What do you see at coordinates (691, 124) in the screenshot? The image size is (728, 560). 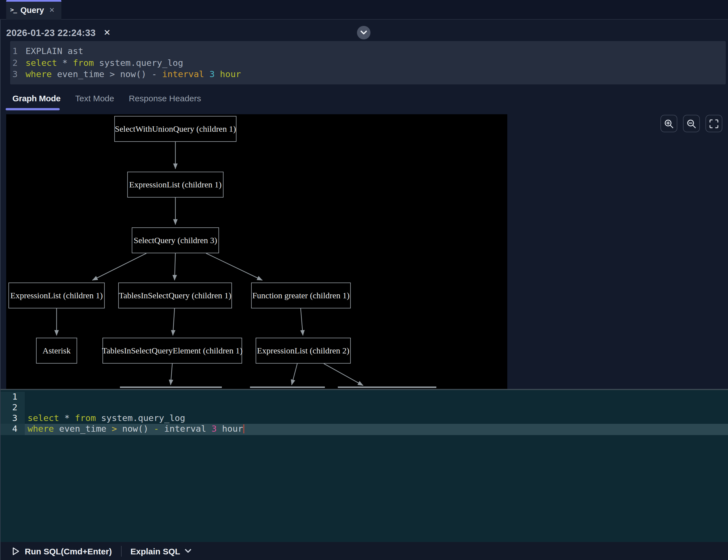 I see `zoom-out-icon` at bounding box center [691, 124].